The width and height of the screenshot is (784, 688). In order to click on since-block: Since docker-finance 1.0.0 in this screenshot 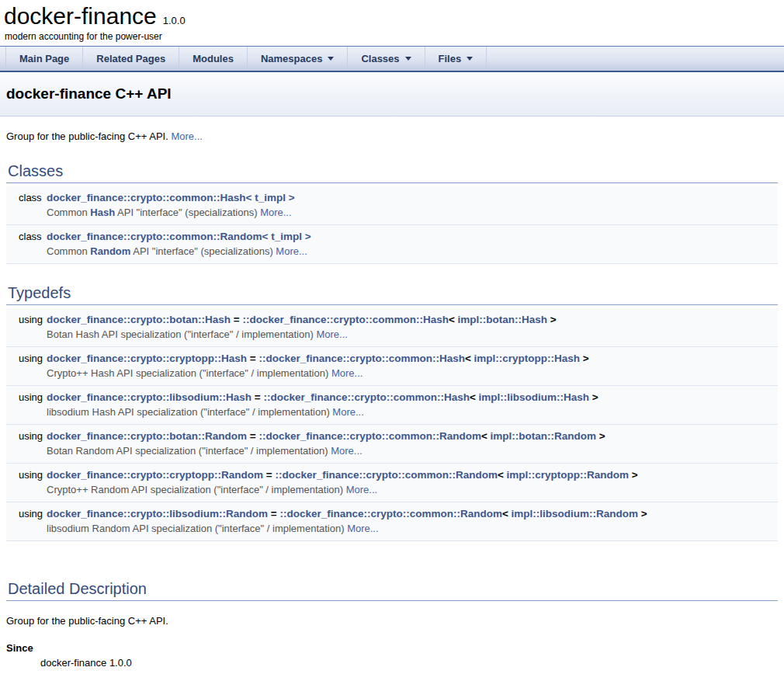, I will do `click(392, 655)`.